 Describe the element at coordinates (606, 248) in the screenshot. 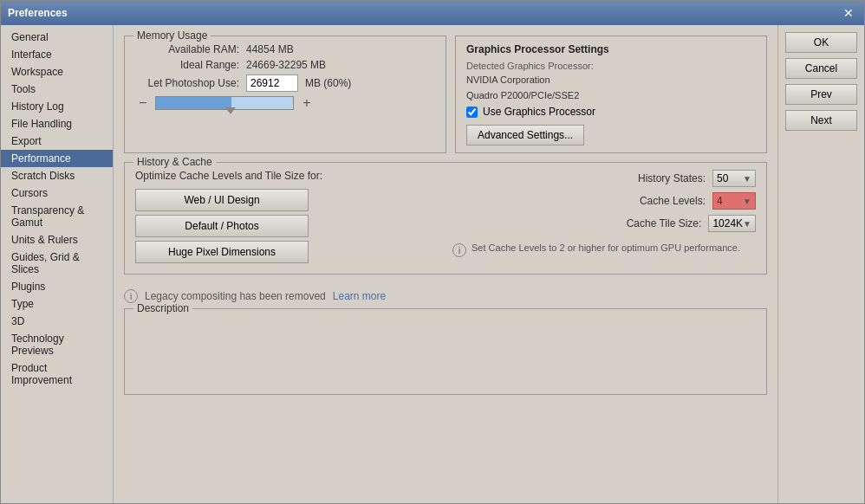

I see `gpu-info-text: Set Cache Levels to 2 or higher for opti…` at that location.